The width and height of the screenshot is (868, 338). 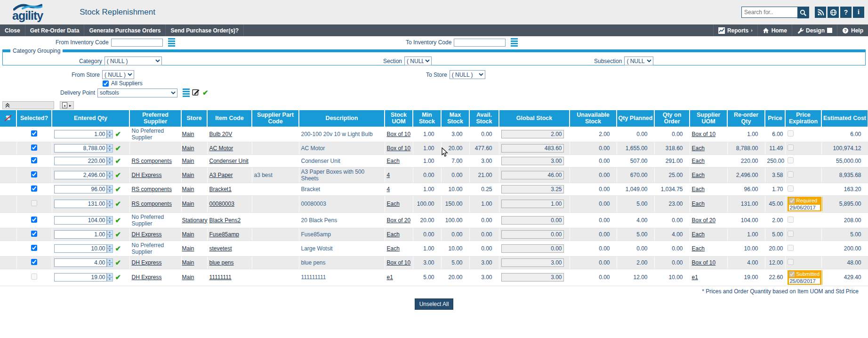 What do you see at coordinates (514, 42) in the screenshot?
I see `to-inventory-lookup-icon` at bounding box center [514, 42].